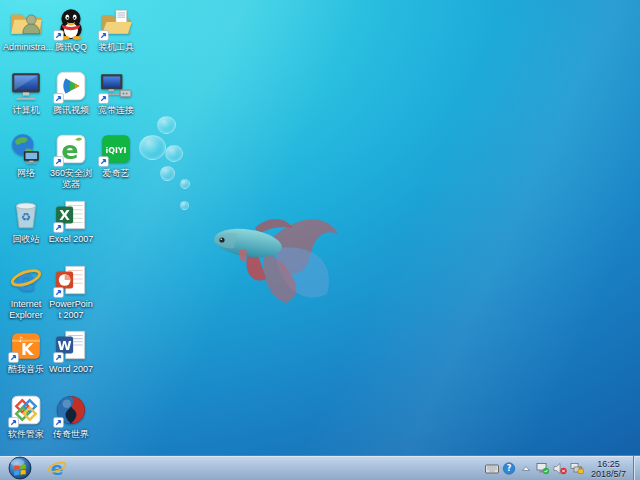 Image resolution: width=640 pixels, height=480 pixels. What do you see at coordinates (71, 434) in the screenshot?
I see `icon-label: 传奇世界` at bounding box center [71, 434].